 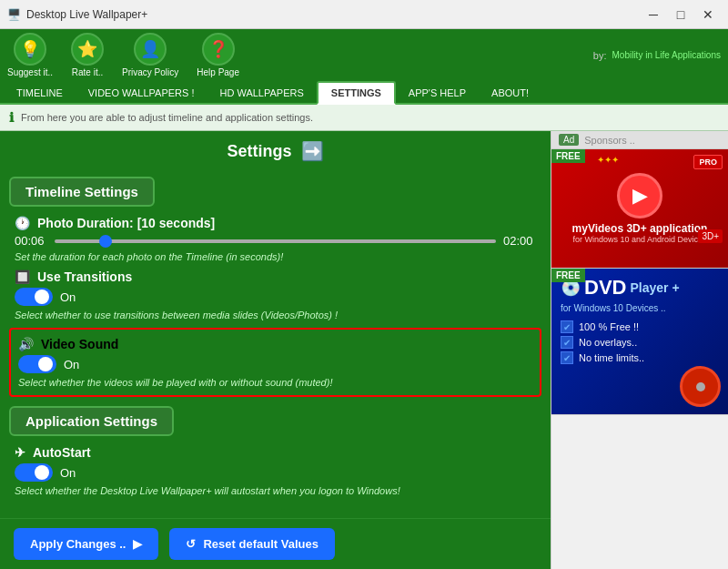 I want to click on dvd-feature-3: ✔ No time limits.., so click(x=640, y=358).